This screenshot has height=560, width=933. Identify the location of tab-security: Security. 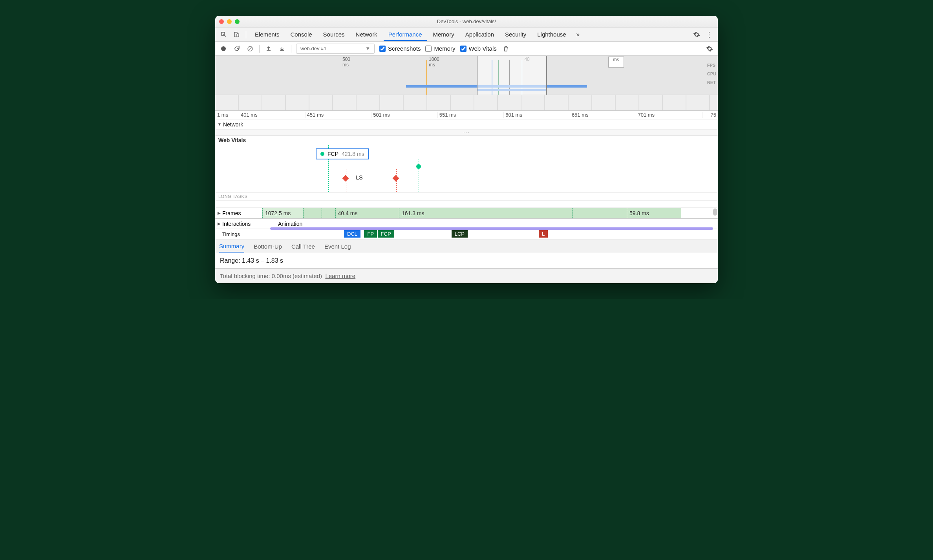
(516, 35).